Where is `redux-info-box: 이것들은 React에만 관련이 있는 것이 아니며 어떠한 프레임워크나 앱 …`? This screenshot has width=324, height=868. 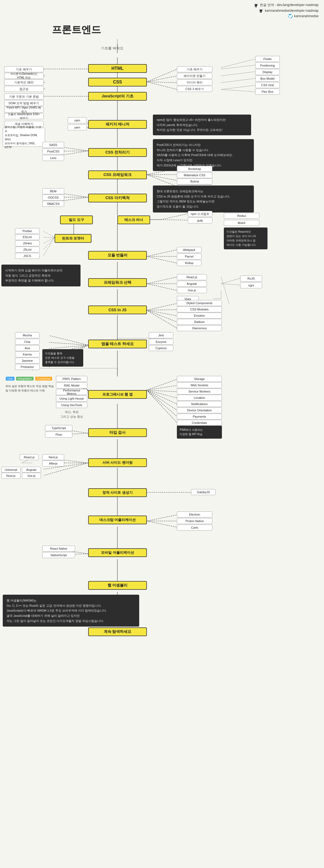
redux-info-box: 이것들은 React에만 관련이 있는 것이 아니며 어떠한 프레임워크나 앱 … is located at coordinates (245, 239).